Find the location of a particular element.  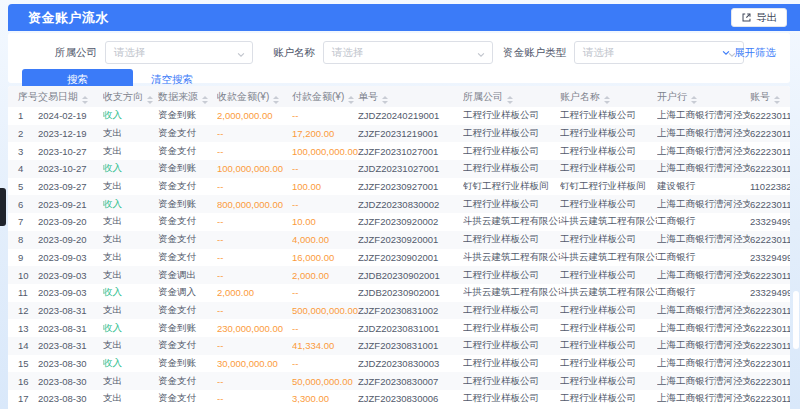

cell-pay: -- is located at coordinates (325, 328).